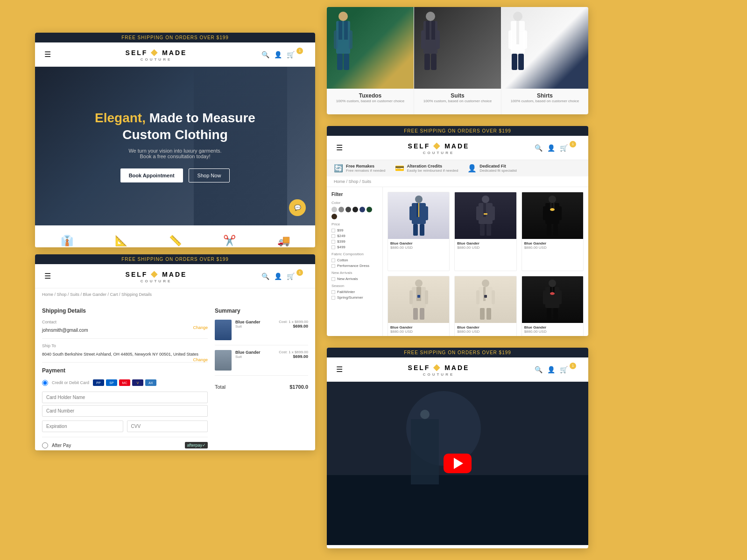 This screenshot has width=747, height=560. Describe the element at coordinates (48, 54) in the screenshot. I see `hamburger-icon: ☰` at that location.